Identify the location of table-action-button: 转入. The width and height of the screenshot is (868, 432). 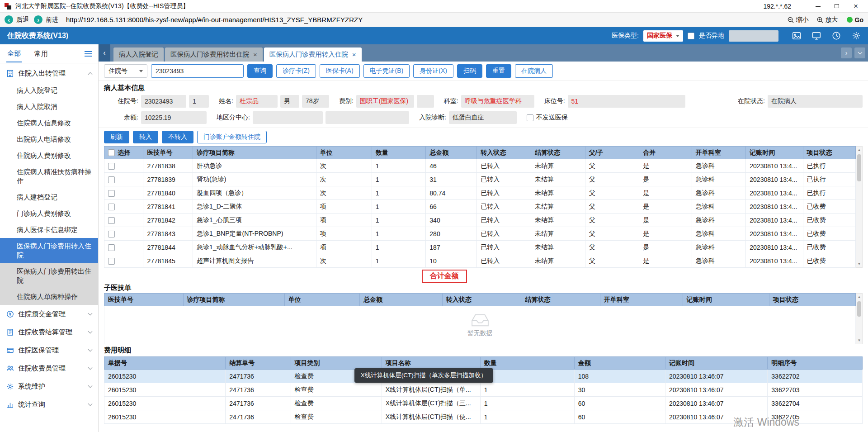
(146, 137).